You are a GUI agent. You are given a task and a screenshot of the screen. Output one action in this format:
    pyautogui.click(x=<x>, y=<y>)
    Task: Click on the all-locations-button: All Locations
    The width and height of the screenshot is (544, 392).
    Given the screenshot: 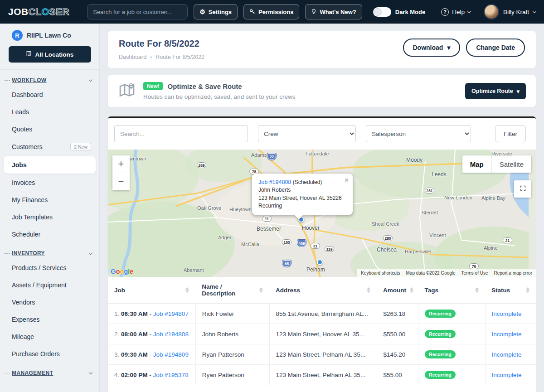 What is the action you would take?
    pyautogui.click(x=50, y=54)
    